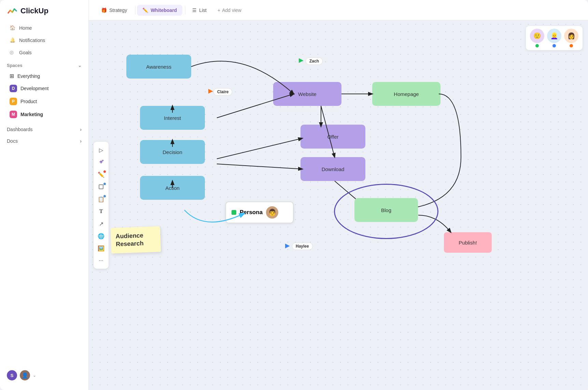 This screenshot has height=390, width=588. Describe the element at coordinates (12, 141) in the screenshot. I see `docs-label: Docs` at that location.